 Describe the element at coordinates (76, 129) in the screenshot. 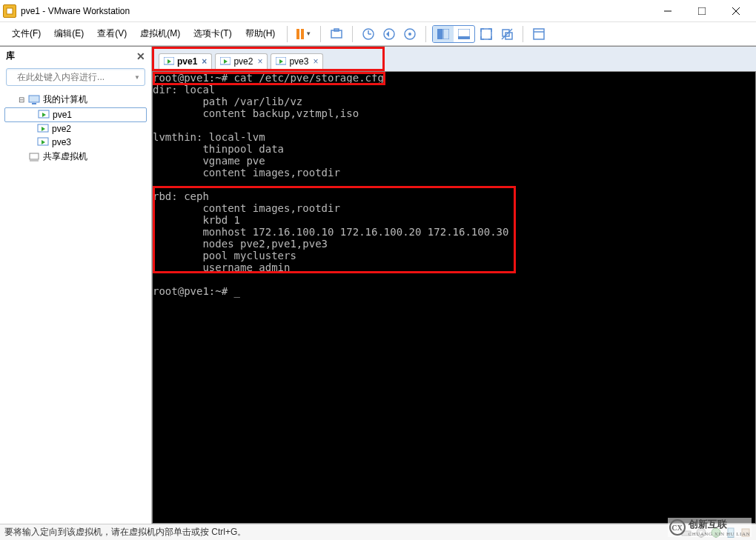

I see `tree-node-pve2: pve2` at that location.